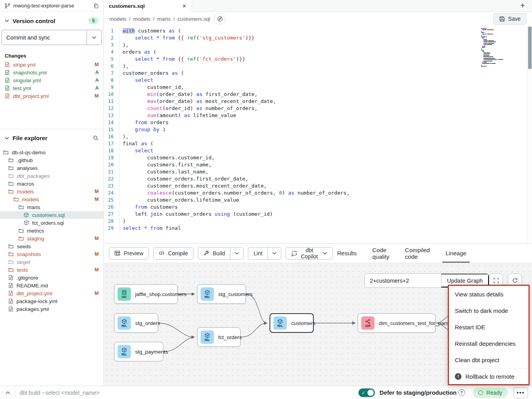 This screenshot has height=399, width=532. What do you see at coordinates (52, 293) in the screenshot?
I see `tree-item: dbt_project.ymlM` at bounding box center [52, 293].